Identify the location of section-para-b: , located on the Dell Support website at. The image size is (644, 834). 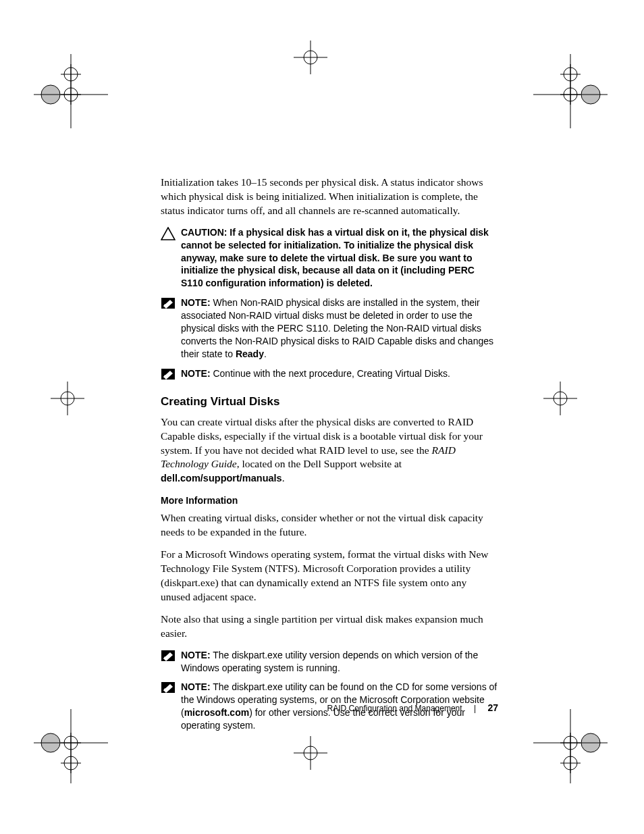
(320, 463).